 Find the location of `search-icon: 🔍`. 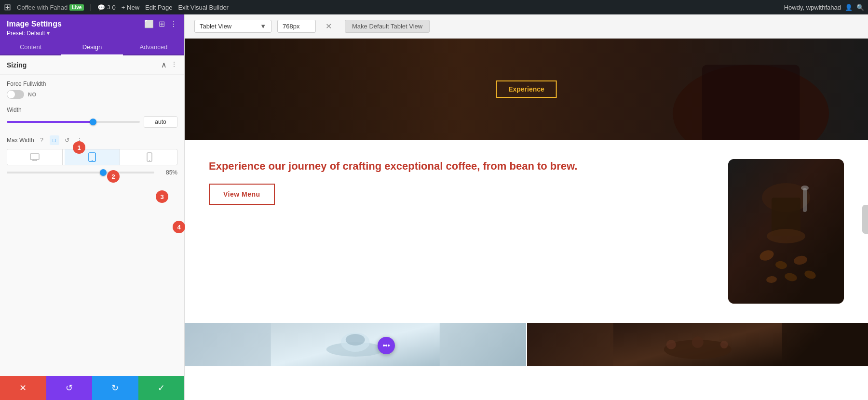

search-icon: 🔍 is located at coordinates (860, 8).